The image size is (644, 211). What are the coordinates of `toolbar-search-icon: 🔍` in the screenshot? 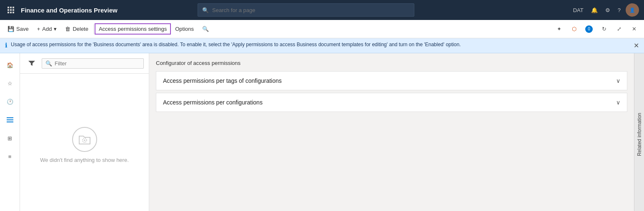 It's located at (205, 29).